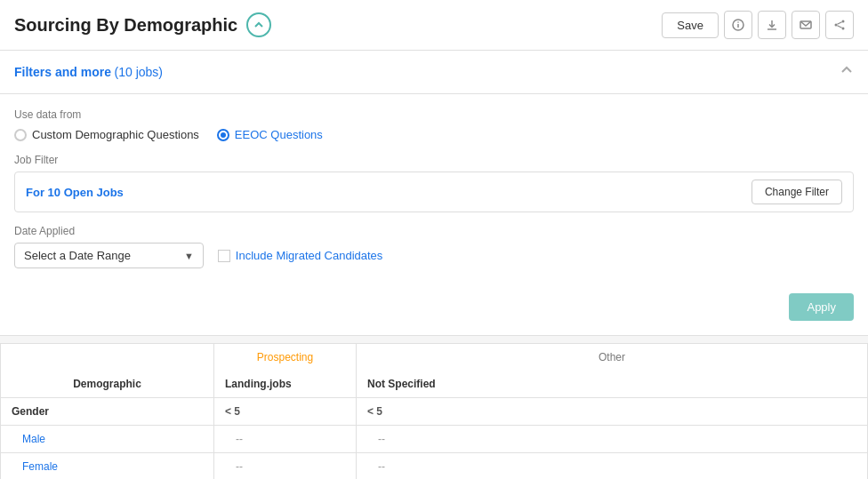 This screenshot has height=479, width=868. What do you see at coordinates (612, 384) in the screenshot?
I see `th-not-specified: Not Specified` at bounding box center [612, 384].